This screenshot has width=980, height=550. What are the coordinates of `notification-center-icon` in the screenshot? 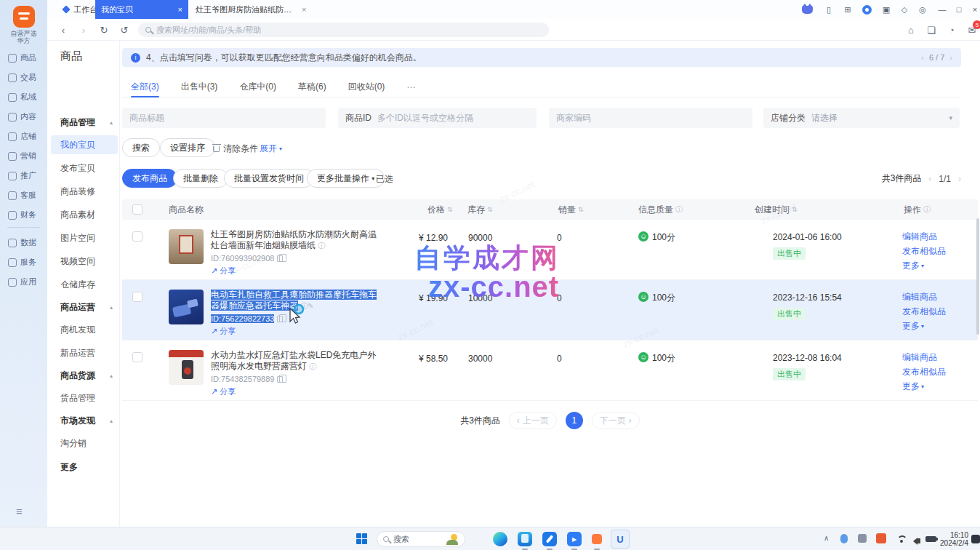 It's located at (976, 539).